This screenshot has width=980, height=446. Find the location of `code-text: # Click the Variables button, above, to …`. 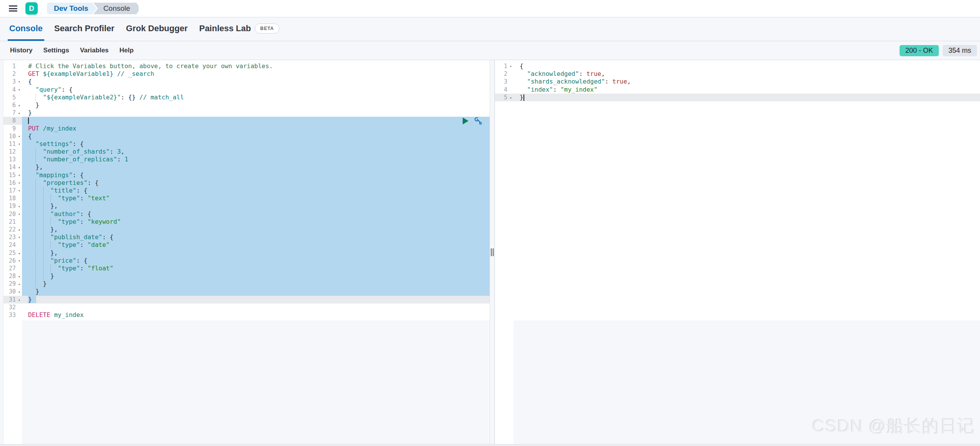

code-text: # Click the Variables button, above, to … is located at coordinates (256, 66).